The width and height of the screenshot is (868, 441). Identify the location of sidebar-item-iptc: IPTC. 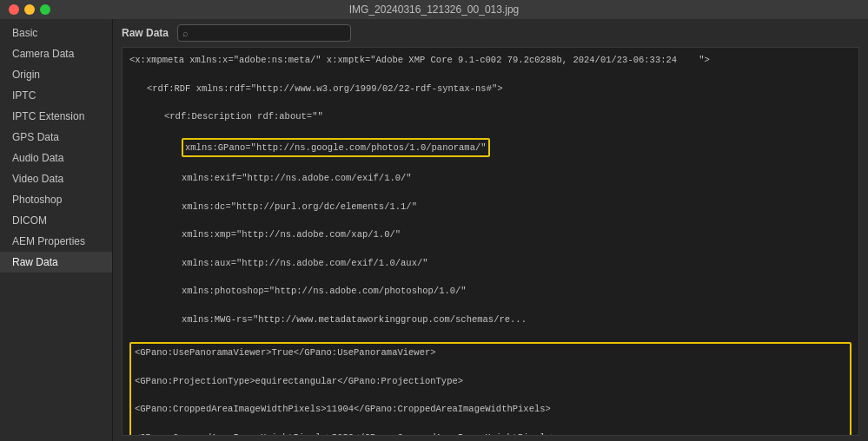
(56, 95).